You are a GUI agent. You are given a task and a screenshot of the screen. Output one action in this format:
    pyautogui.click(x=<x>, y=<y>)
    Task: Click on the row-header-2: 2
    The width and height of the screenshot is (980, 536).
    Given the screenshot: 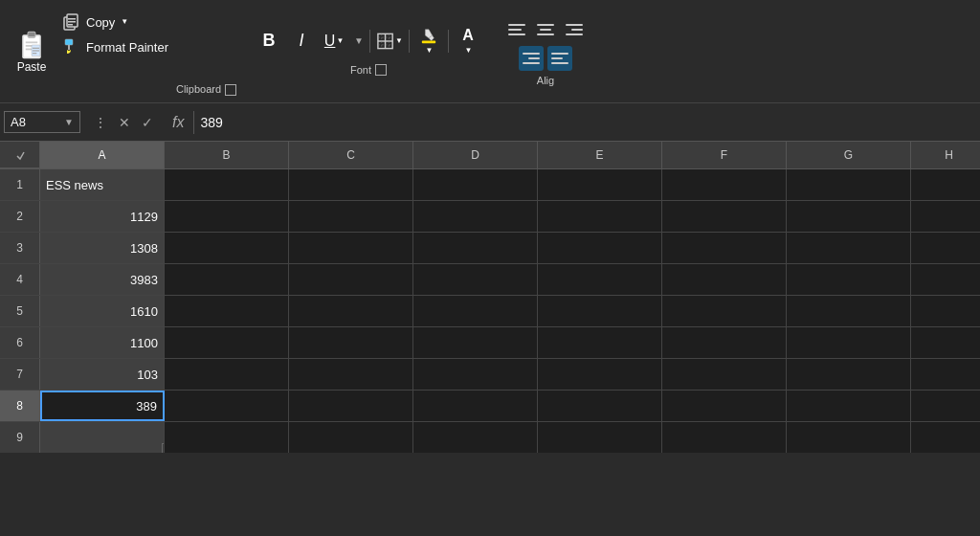 What is the action you would take?
    pyautogui.click(x=20, y=216)
    